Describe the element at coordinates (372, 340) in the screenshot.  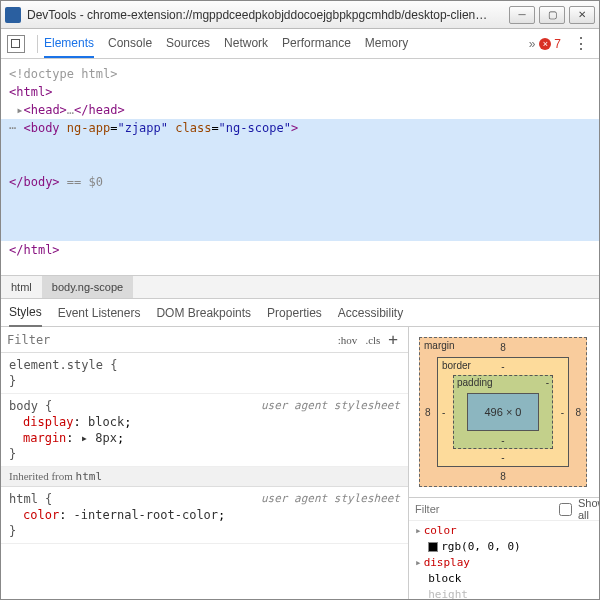
I see `cls-toggle: .cls` at that location.